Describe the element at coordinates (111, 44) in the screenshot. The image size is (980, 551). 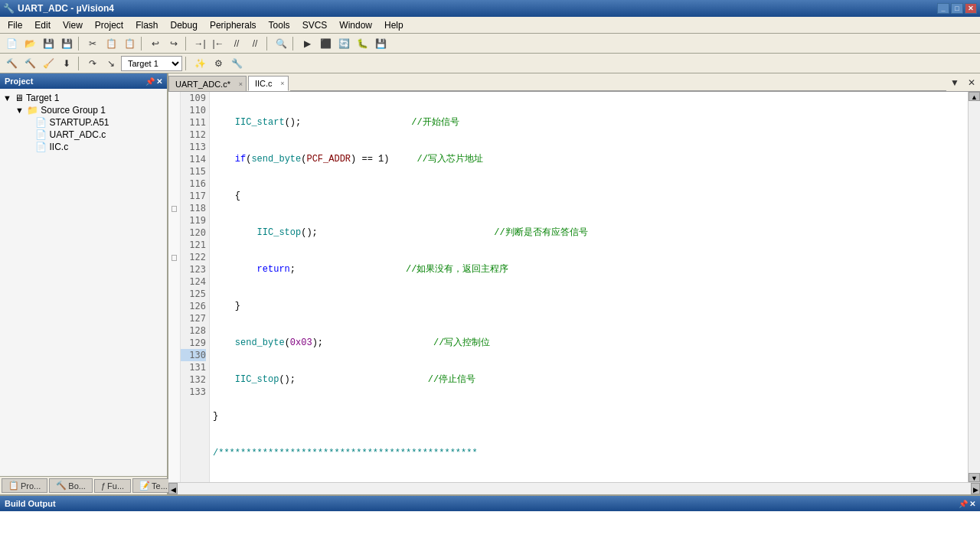
I see `copy-button: 📋` at that location.